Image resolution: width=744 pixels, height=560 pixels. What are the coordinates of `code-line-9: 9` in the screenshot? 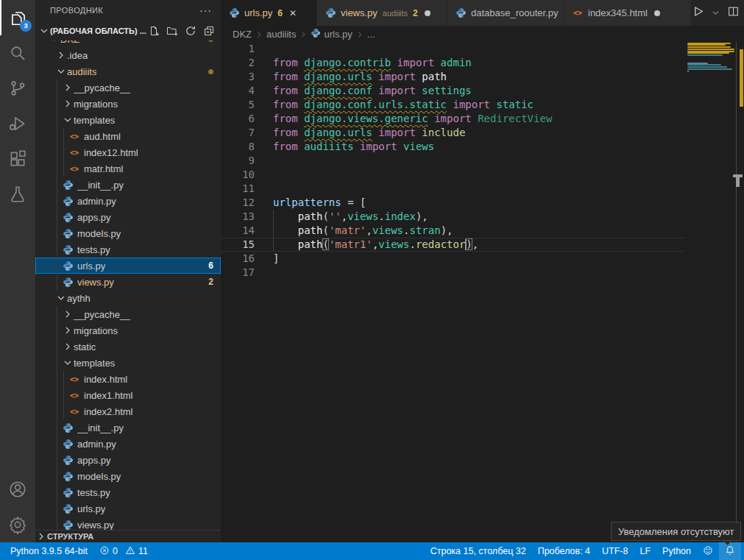 It's located at (453, 160).